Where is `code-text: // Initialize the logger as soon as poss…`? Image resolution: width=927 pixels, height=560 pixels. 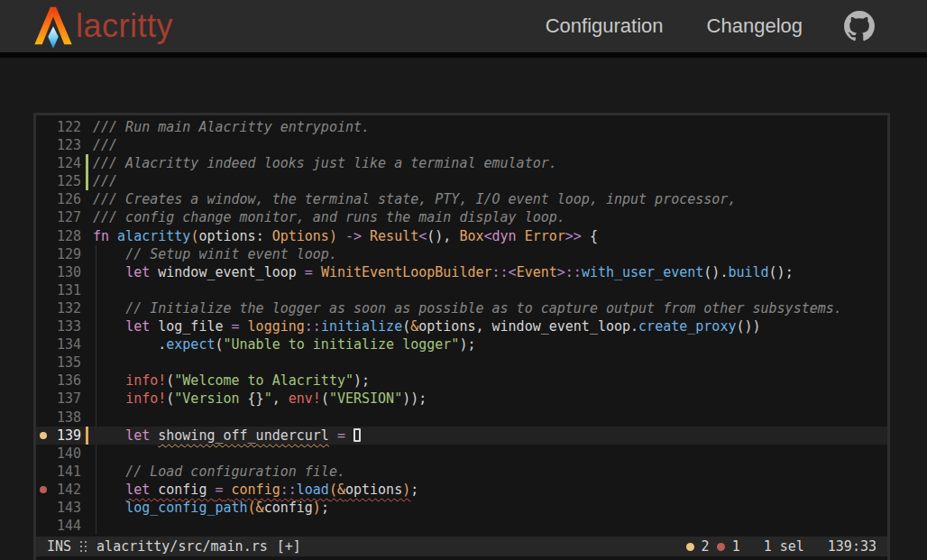
code-text: // Initialize the logger as soon as poss… is located at coordinates (491, 308).